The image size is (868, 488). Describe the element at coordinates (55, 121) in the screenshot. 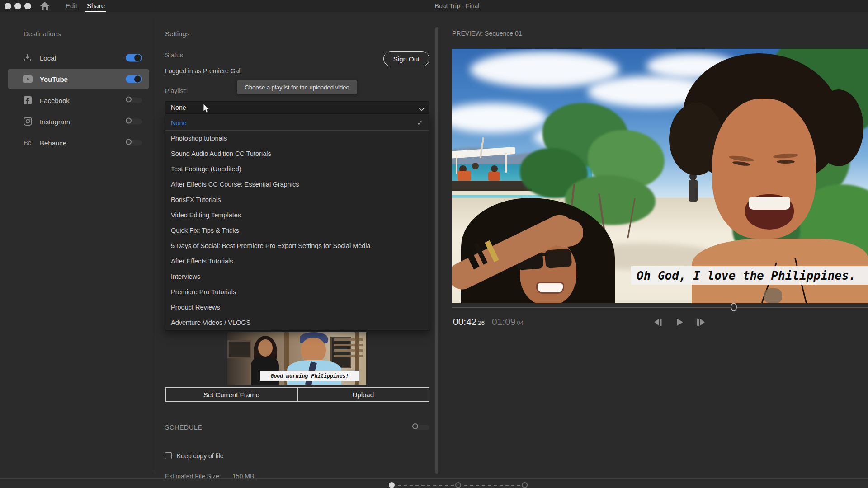

I see `sidebar-item-label: Instagram` at that location.